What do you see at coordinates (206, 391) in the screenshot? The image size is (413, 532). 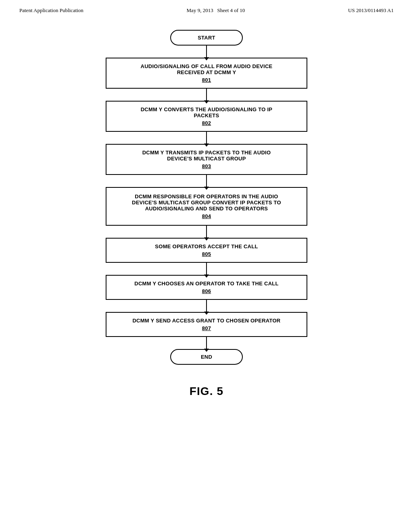 I see `figure-label: FIG. 5` at bounding box center [206, 391].